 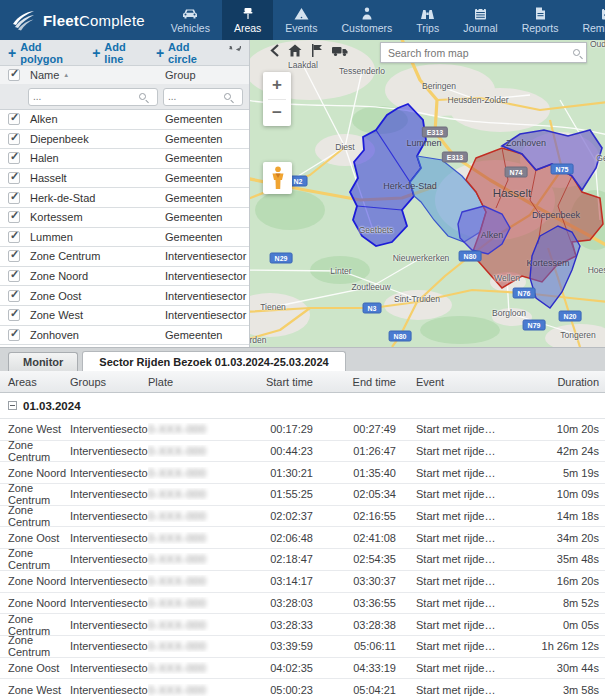 I want to click on chevron-left-icon, so click(x=274, y=50).